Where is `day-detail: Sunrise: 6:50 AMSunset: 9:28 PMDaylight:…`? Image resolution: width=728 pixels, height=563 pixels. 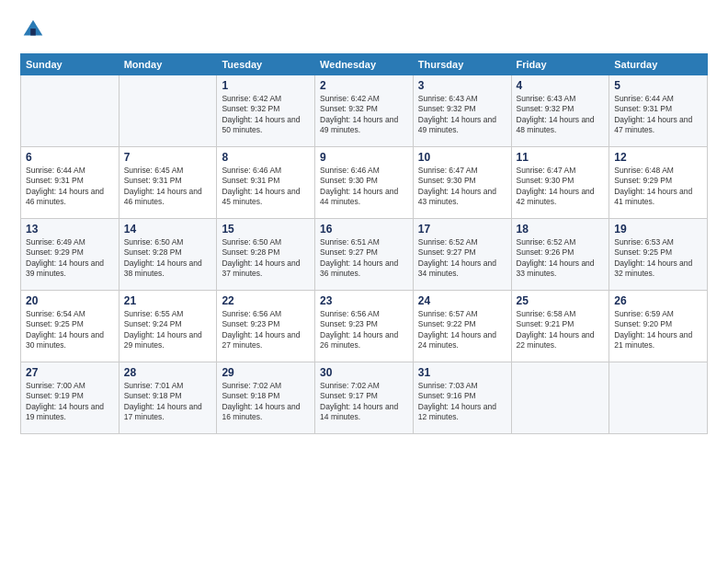 day-detail: Sunrise: 6:50 AMSunset: 9:28 PMDaylight:… is located at coordinates (168, 259).